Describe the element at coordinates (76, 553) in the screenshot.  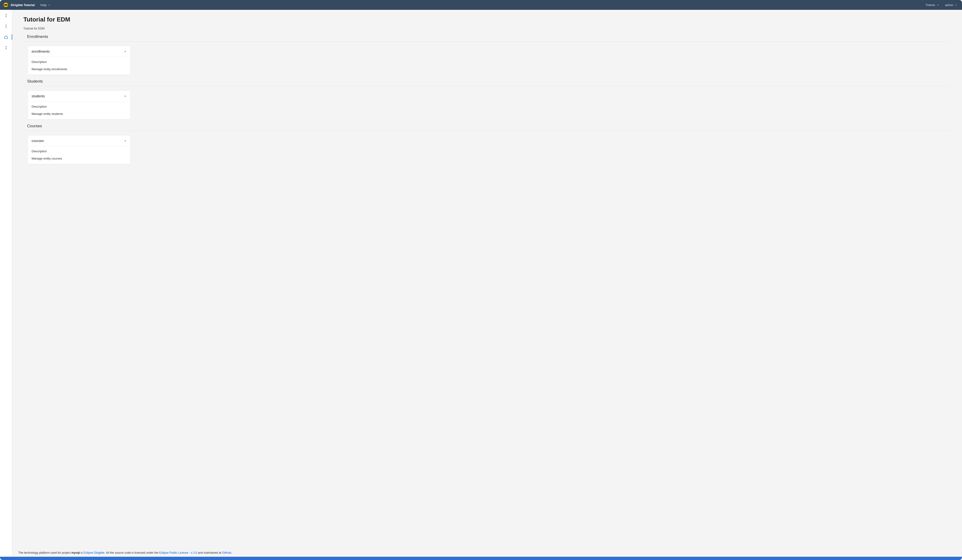
I see `footer-project: mysql` at that location.